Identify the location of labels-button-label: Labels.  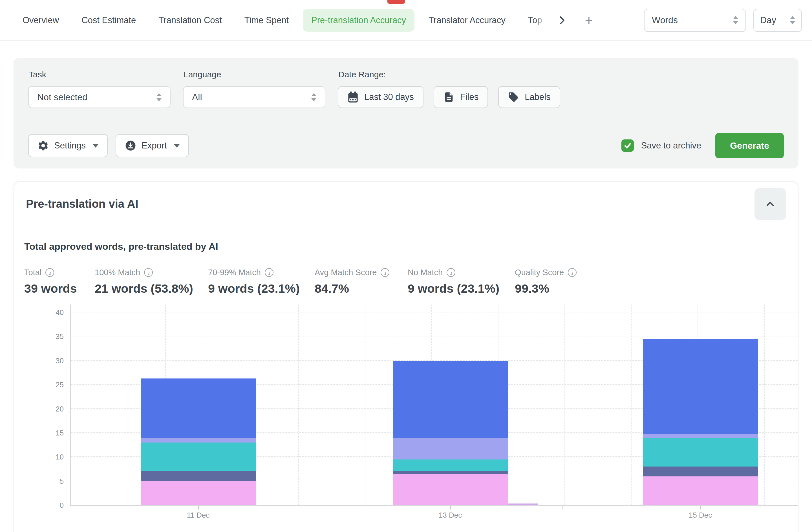
(538, 97).